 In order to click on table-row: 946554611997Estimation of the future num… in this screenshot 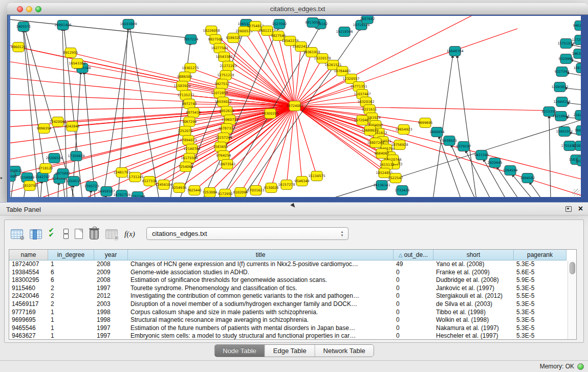, I will do `click(293, 329)`.